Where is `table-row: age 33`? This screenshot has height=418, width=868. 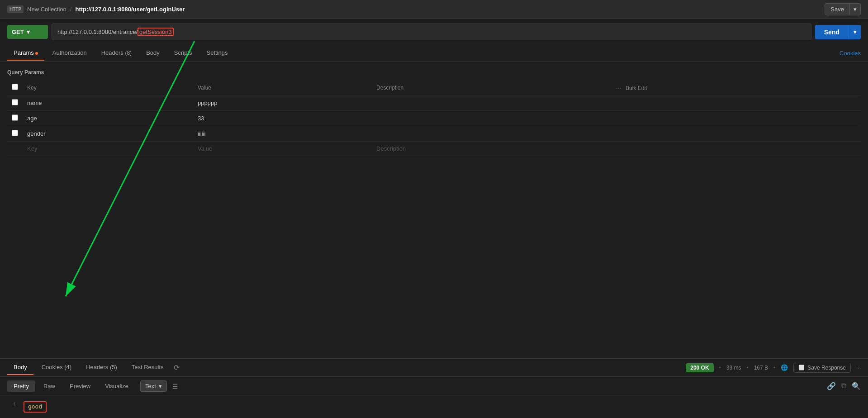 table-row: age 33 is located at coordinates (434, 119).